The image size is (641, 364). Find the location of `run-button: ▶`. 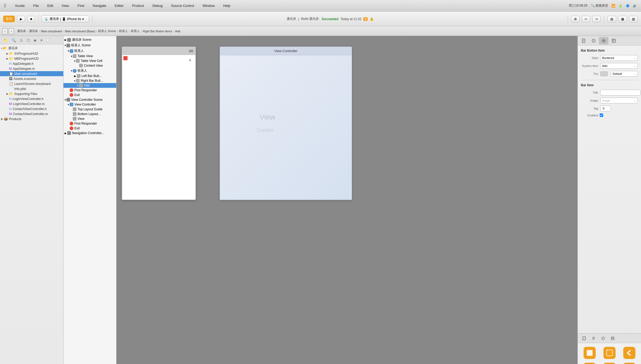

run-button: ▶ is located at coordinates (21, 19).